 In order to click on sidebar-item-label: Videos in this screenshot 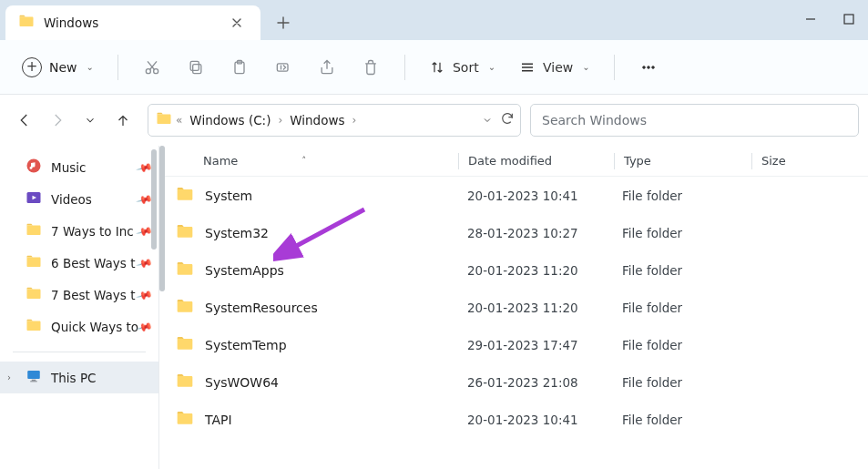, I will do `click(71, 199)`.